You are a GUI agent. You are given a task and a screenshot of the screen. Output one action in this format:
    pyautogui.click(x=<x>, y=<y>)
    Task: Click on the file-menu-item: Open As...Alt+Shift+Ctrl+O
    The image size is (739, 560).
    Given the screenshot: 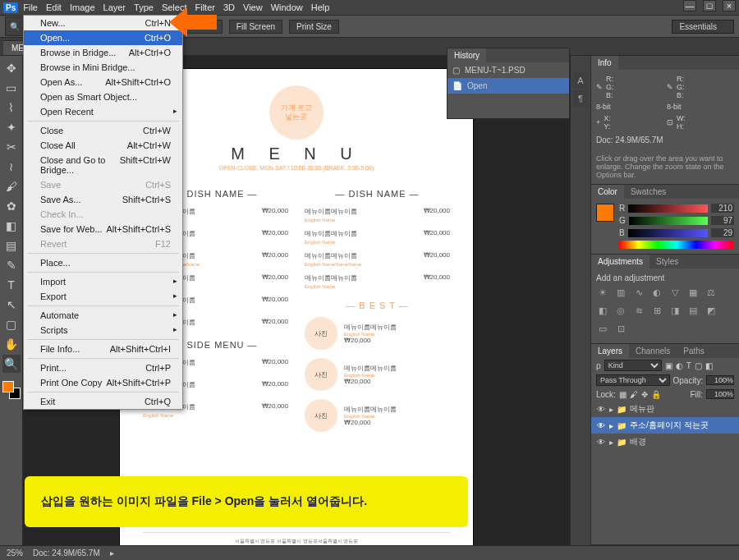 What is the action you would take?
    pyautogui.click(x=103, y=82)
    